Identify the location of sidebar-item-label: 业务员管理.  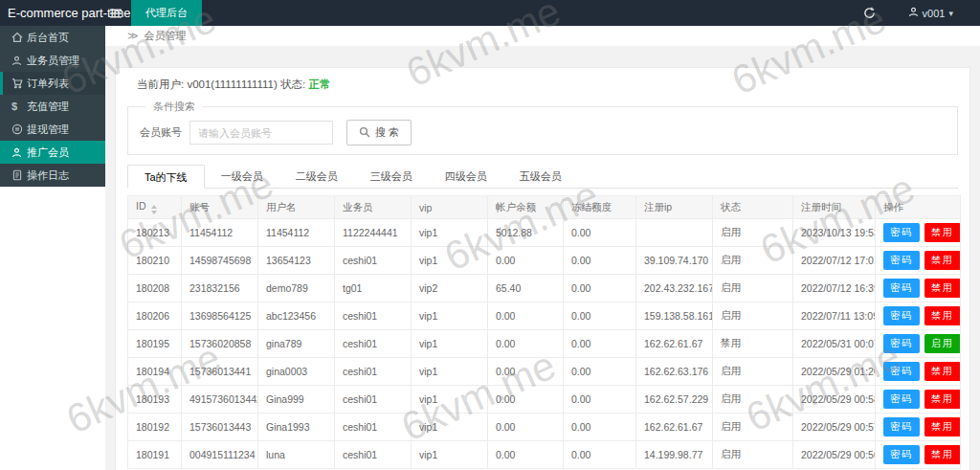
(54, 61).